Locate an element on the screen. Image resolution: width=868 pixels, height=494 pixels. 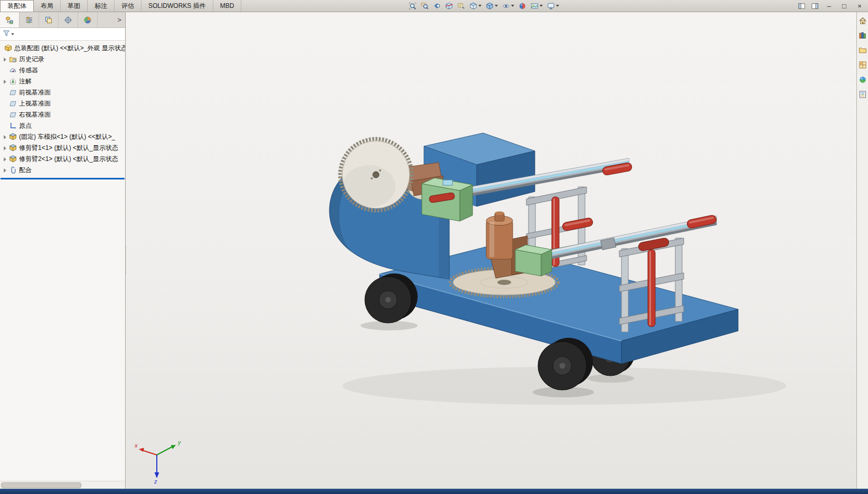
rollback-bar is located at coordinates (62, 178).